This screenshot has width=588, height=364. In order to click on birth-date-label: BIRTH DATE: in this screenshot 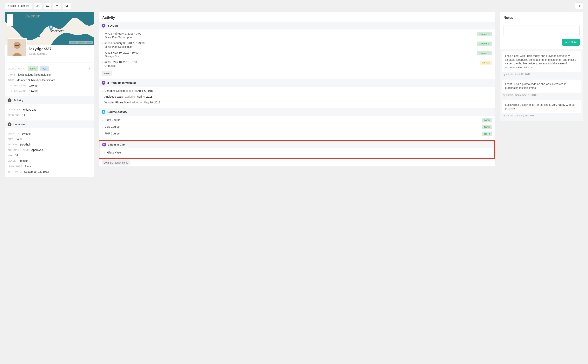, I will do `click(15, 172)`.